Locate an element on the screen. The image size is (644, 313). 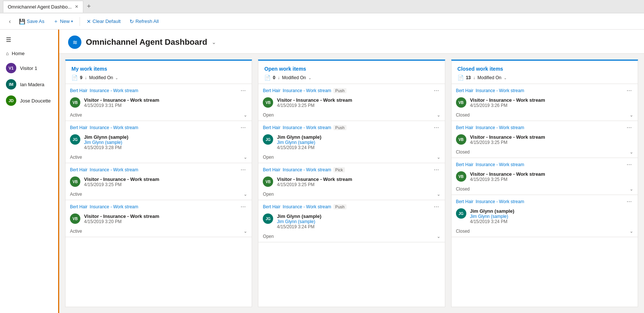
work-item-date: 4/15/2019 3:25 PM is located at coordinates (358, 105).